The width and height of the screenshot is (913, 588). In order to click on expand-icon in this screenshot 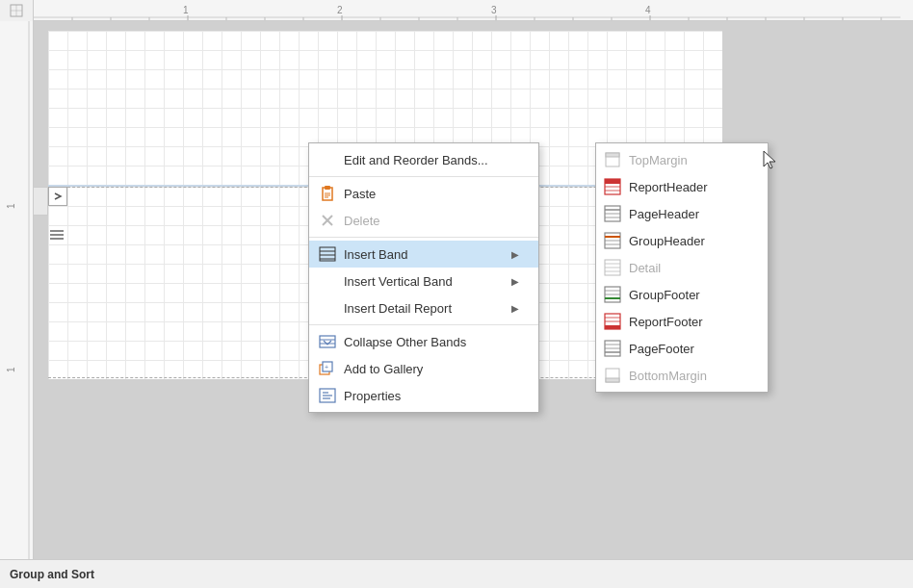, I will do `click(58, 196)`.